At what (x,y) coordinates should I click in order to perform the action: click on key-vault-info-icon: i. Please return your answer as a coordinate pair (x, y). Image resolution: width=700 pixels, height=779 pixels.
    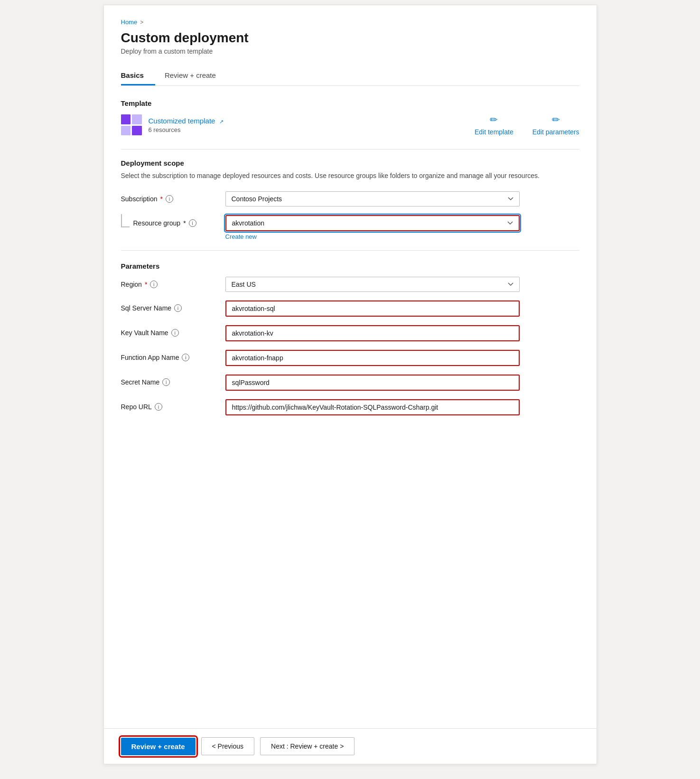
    Looking at the image, I should click on (175, 333).